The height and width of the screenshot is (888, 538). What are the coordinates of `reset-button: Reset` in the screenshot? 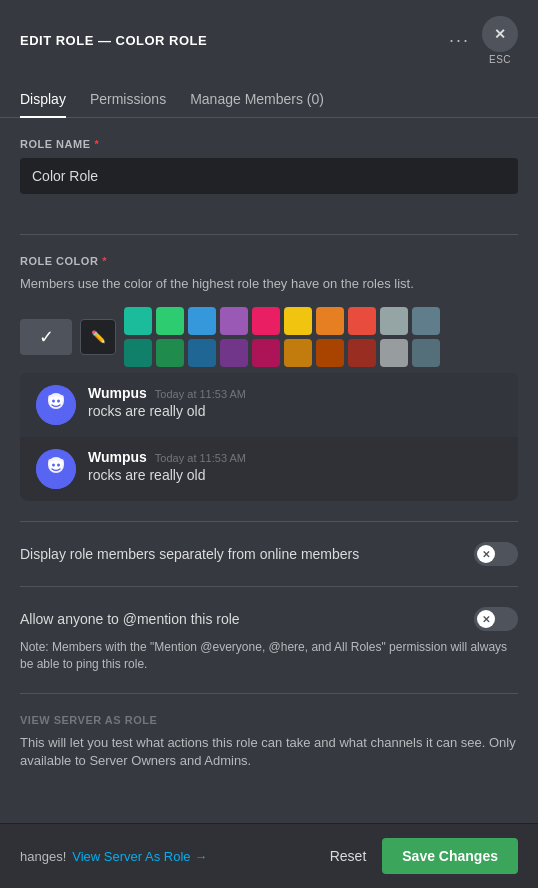 It's located at (348, 856).